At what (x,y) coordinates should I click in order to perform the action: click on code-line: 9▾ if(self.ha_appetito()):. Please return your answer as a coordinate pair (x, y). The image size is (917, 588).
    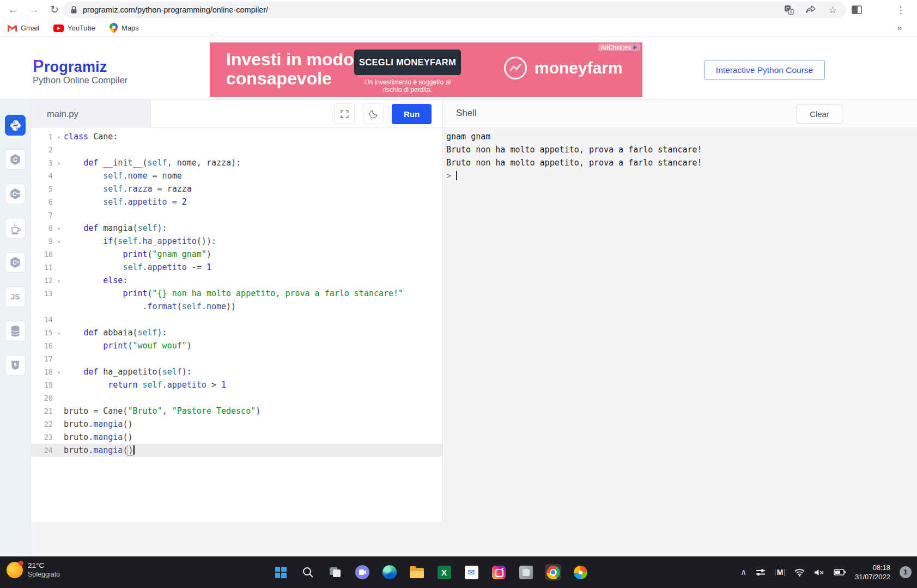
    Looking at the image, I should click on (236, 241).